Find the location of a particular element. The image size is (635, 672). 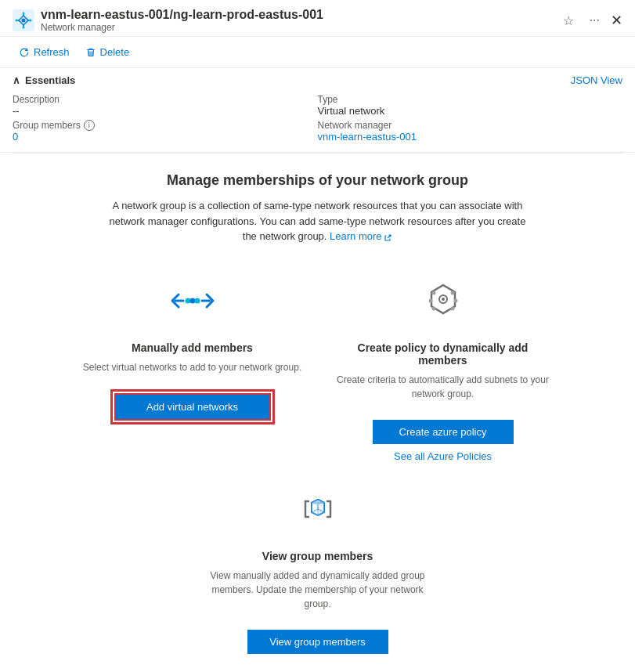

close-button: ✕ is located at coordinates (617, 20).